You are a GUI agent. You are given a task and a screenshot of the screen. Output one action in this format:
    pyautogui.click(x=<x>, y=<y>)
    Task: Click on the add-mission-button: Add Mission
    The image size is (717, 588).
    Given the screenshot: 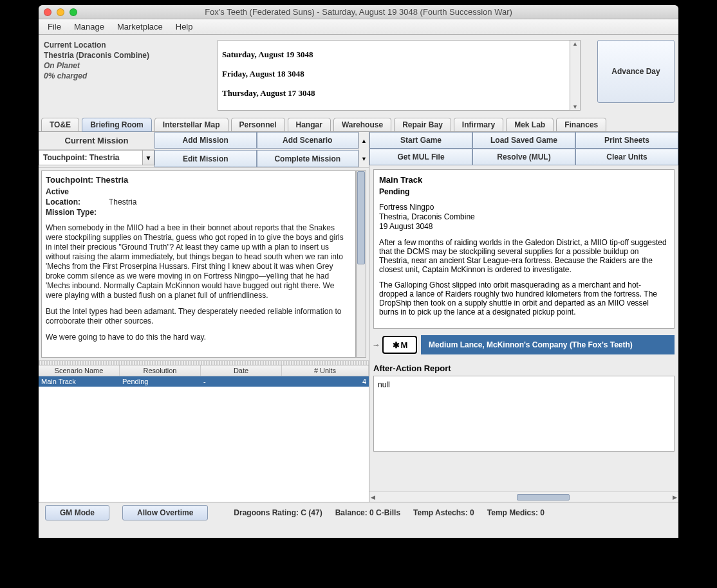 What is the action you would take?
    pyautogui.click(x=206, y=140)
    